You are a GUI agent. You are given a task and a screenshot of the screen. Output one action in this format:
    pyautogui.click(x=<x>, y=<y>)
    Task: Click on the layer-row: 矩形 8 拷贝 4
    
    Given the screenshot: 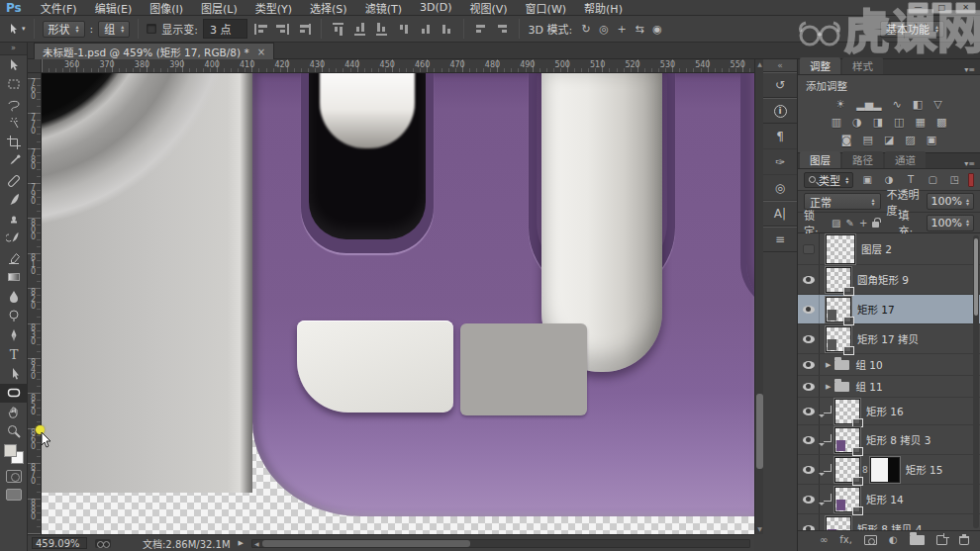 What is the action you would take?
    pyautogui.click(x=889, y=522)
    